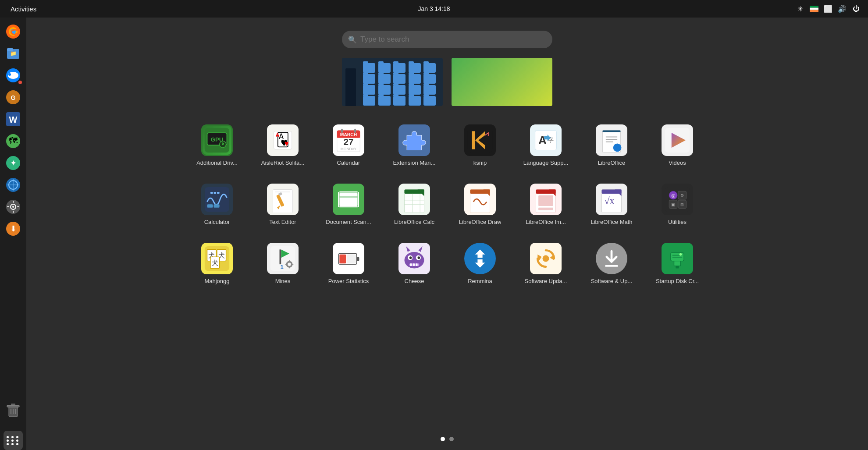 This screenshot has width=868, height=450. What do you see at coordinates (13, 163) in the screenshot?
I see `dock-item-app1: ✦` at bounding box center [13, 163].